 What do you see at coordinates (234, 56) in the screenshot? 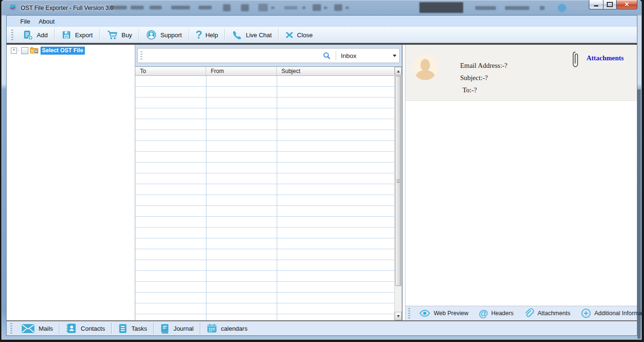
I see `search-input` at bounding box center [234, 56].